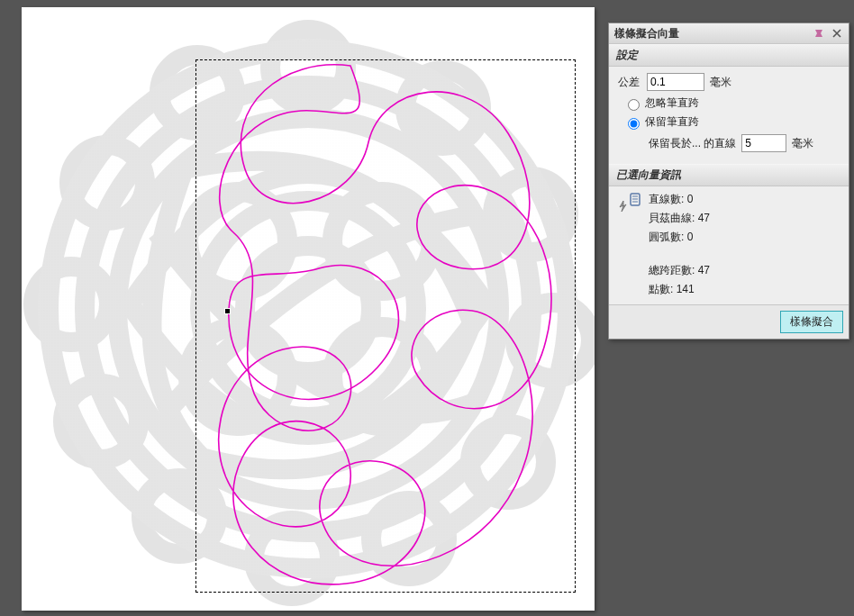  Describe the element at coordinates (634, 104) in the screenshot. I see `radio-ignore-straight` at that location.